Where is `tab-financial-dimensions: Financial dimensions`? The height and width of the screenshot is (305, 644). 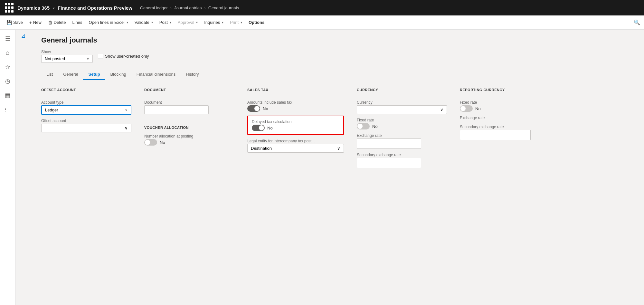
tab-financial-dimensions: Financial dimensions is located at coordinates (156, 75).